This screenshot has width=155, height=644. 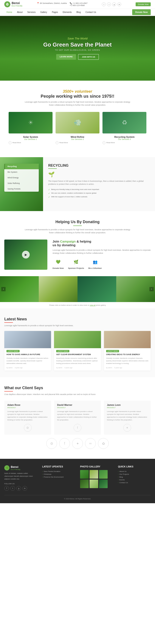 What do you see at coordinates (77, 48) in the screenshot?
I see `hero-content: Save The World Go Green Save the Planet …` at bounding box center [77, 48].